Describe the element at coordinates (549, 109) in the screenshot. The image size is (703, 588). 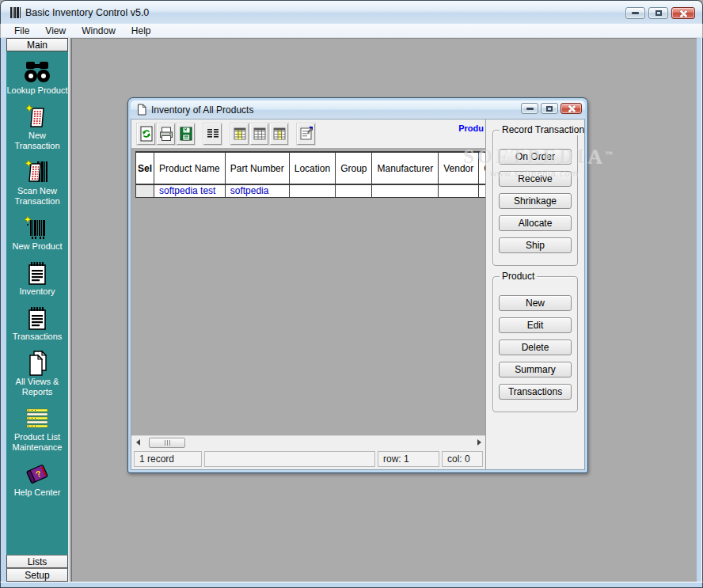
I see `maximize-icon` at that location.